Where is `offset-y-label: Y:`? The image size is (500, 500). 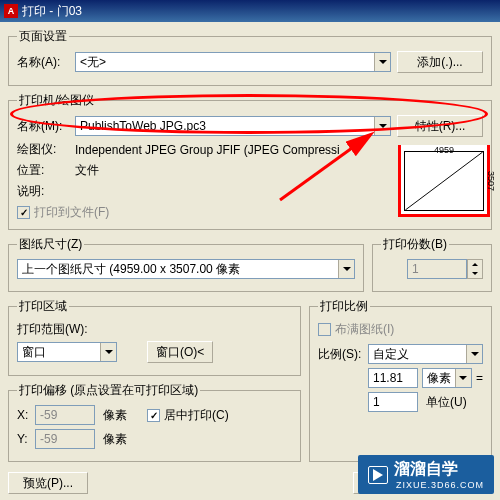 offset-y-label: Y: is located at coordinates (26, 439).